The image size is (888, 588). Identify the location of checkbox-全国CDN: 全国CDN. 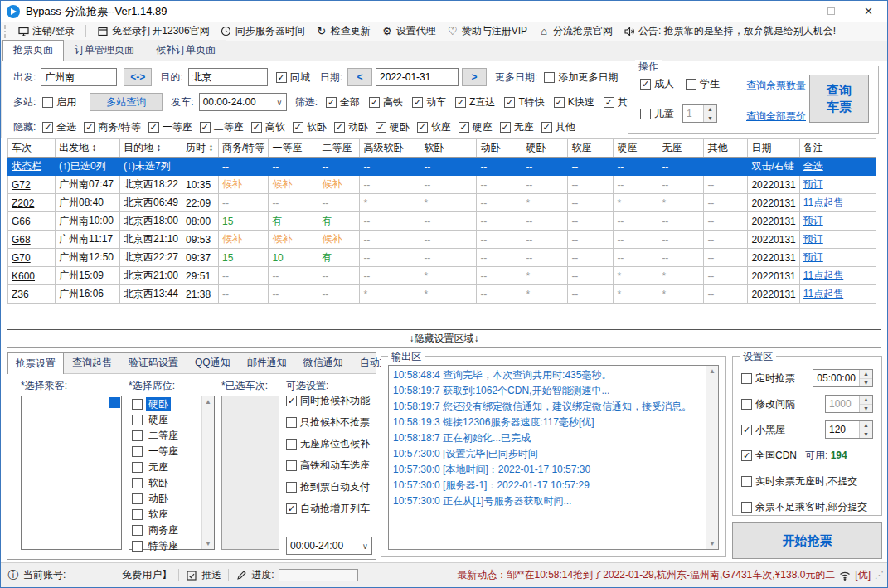
(769, 456).